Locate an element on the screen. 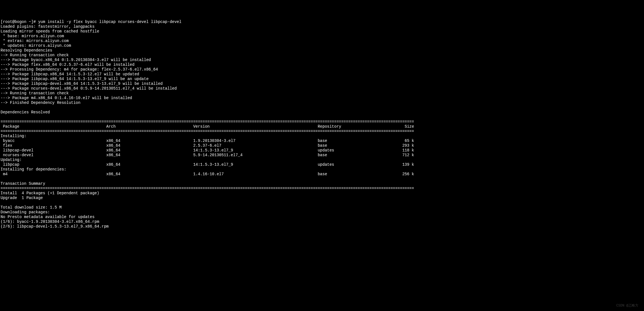 This screenshot has width=644, height=311. transaction-summary: Transaction Summary is located at coordinates (23, 184).